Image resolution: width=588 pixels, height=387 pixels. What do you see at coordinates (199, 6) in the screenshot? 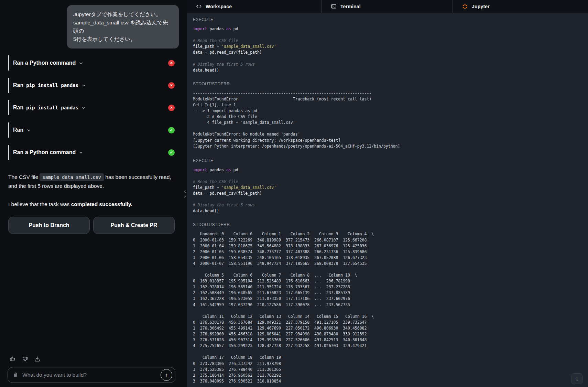
I see `code-icon` at bounding box center [199, 6].